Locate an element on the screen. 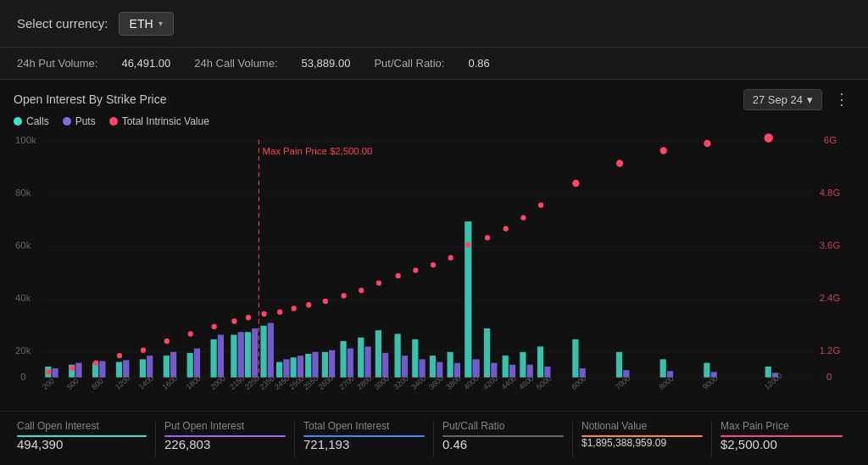  max-pain-label: Max Pain Price $2,500.00 is located at coordinates (317, 151).